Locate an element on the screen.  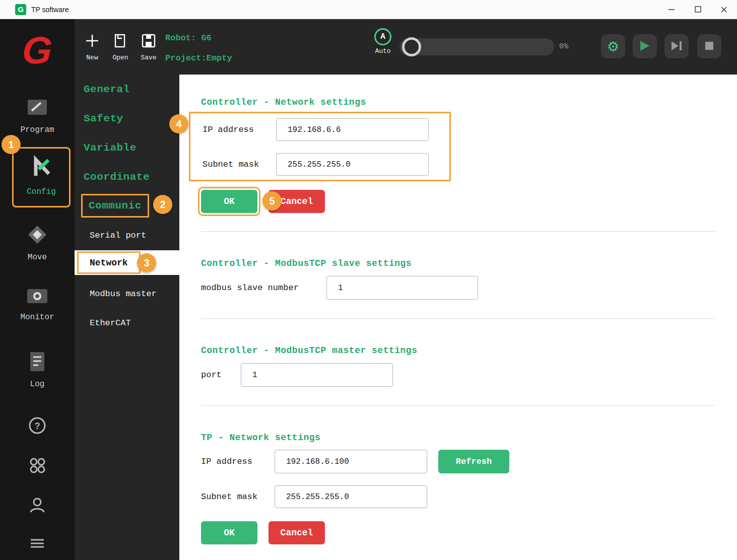
sidebar-item-label: Log is located at coordinates (37, 384).